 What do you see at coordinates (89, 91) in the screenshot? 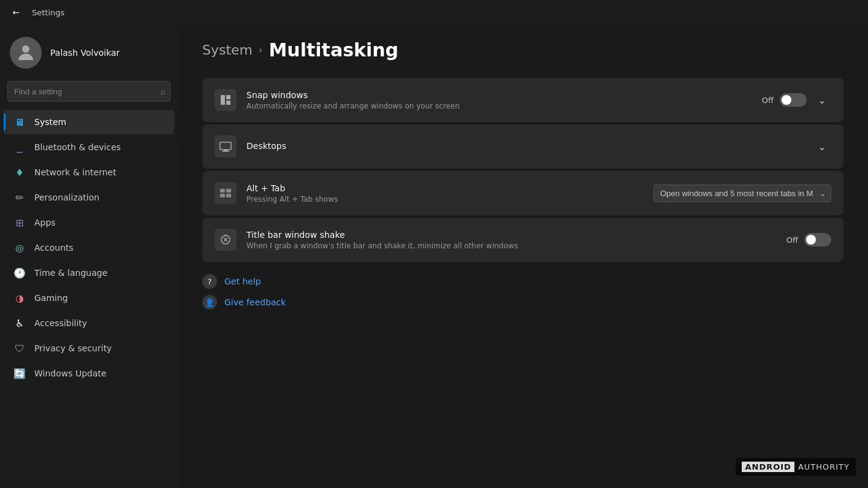
I see `search-box: ⌕` at bounding box center [89, 91].